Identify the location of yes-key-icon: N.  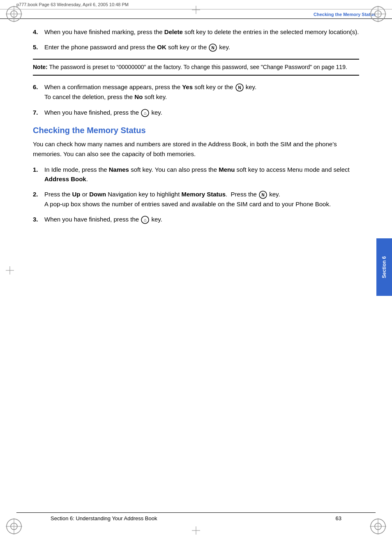
(240, 88).